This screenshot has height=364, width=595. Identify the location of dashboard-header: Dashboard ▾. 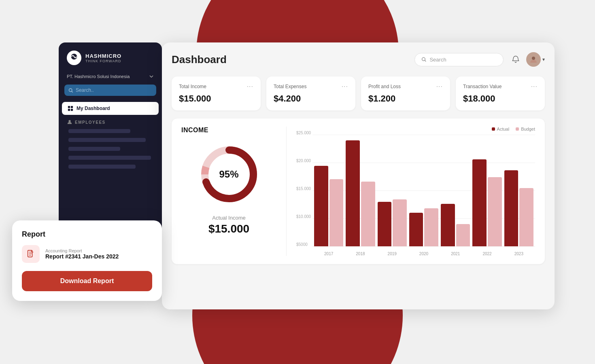
(358, 59).